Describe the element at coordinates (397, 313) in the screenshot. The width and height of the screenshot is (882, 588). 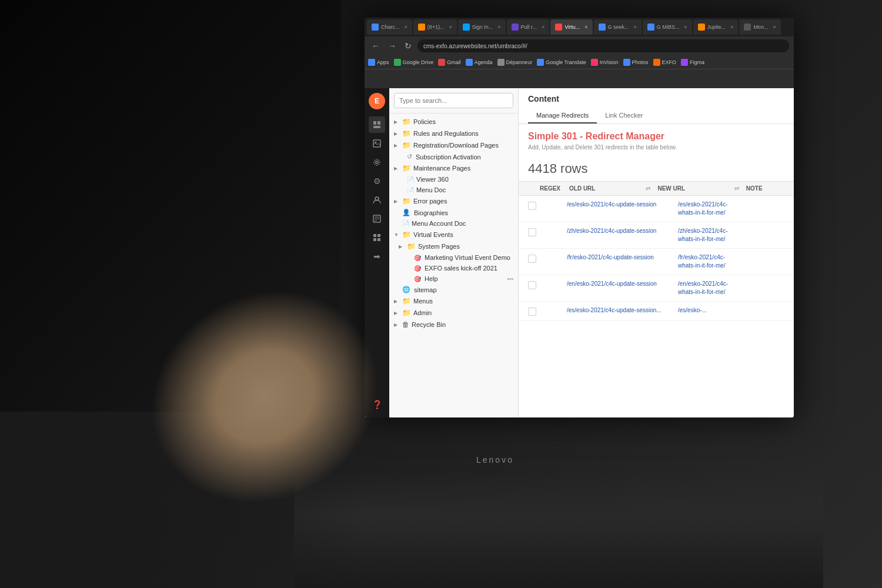
I see `tree-arrow-admin: ▶` at that location.